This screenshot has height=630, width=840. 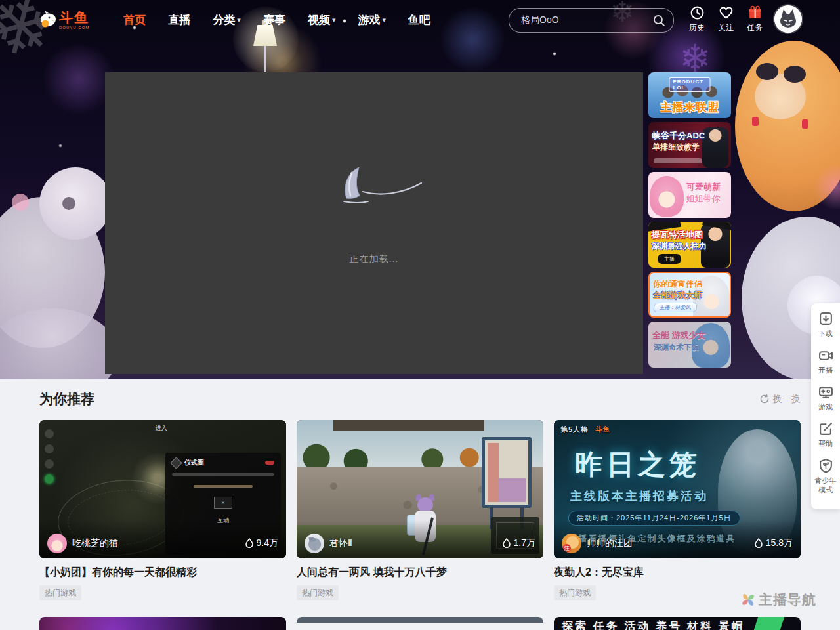 I want to click on help-label: 帮助, so click(x=826, y=444).